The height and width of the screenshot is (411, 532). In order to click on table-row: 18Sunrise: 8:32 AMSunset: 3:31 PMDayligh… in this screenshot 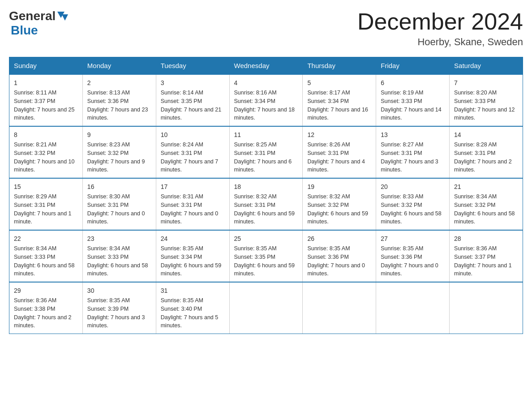, I will do `click(266, 204)`.